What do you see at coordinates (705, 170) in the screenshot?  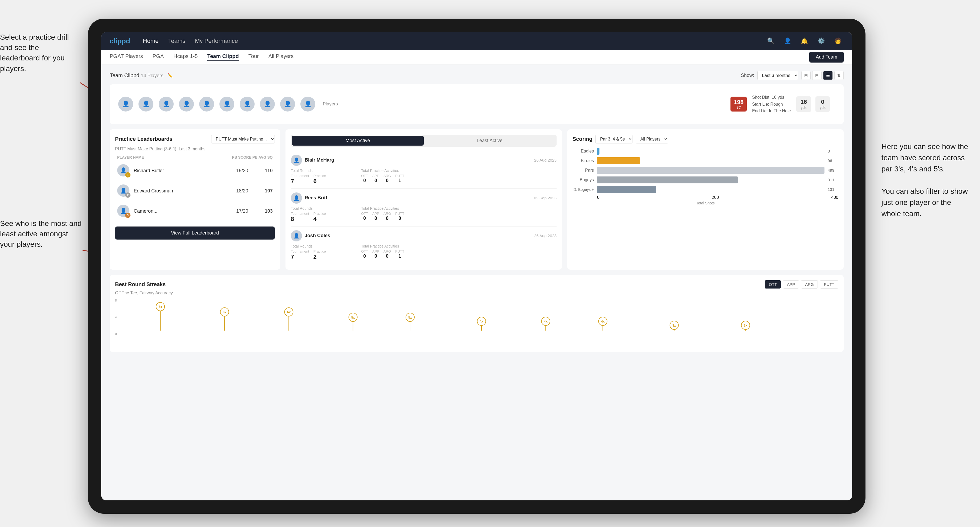 I see `bar-row-pars: Pars 499` at bounding box center [705, 170].